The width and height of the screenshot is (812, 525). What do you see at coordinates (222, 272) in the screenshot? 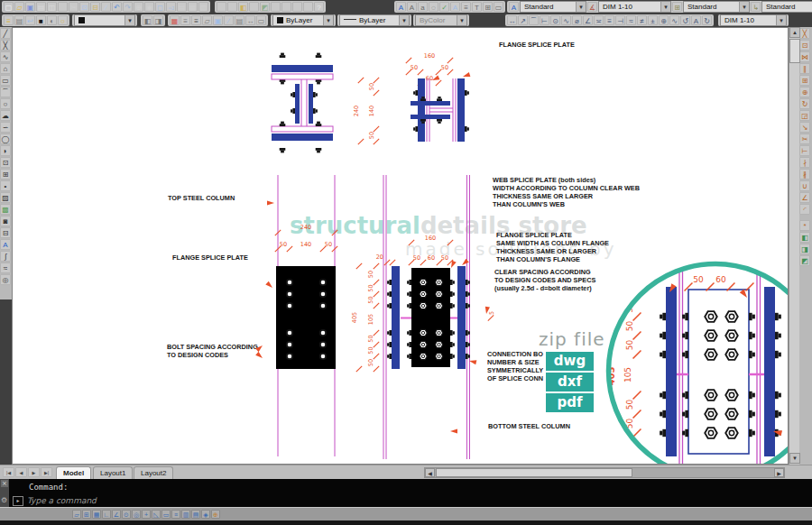
I see `leader-flange-splice-left: FLANGE SPLICE PLATE` at bounding box center [222, 272].